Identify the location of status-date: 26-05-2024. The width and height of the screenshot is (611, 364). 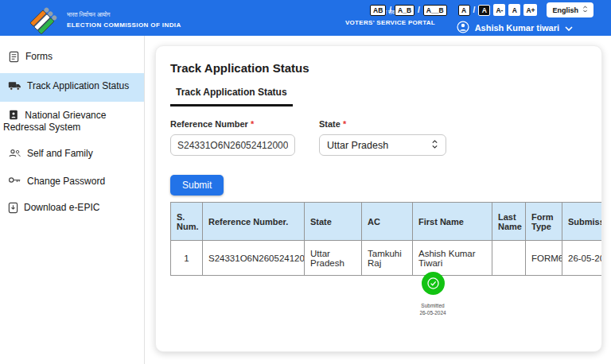
(433, 313).